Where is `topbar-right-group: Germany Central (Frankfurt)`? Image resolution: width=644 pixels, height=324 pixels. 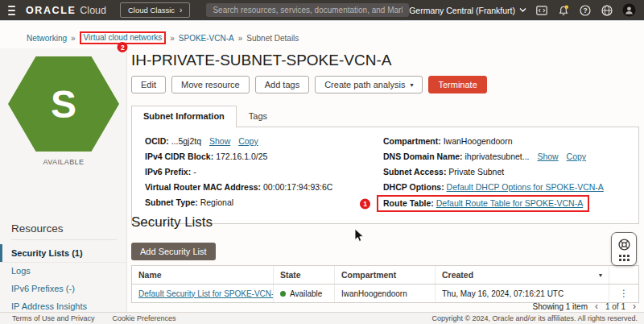 topbar-right-group: Germany Central (Frankfurt) is located at coordinates (522, 10).